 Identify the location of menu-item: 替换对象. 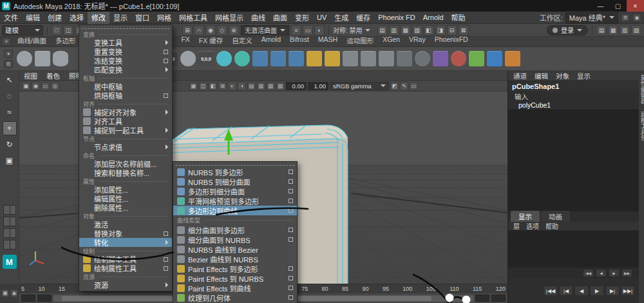
(126, 233).